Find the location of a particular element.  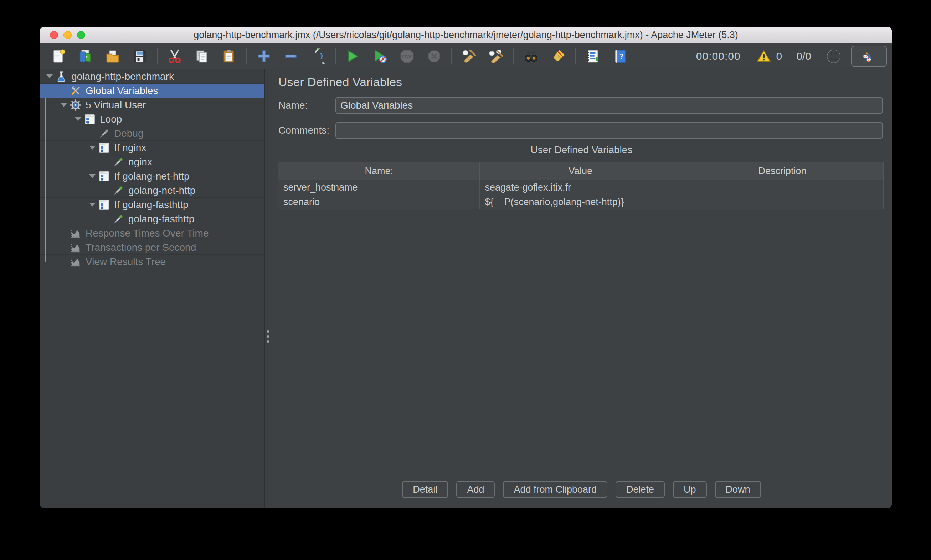

toggle-icon is located at coordinates (318, 56).